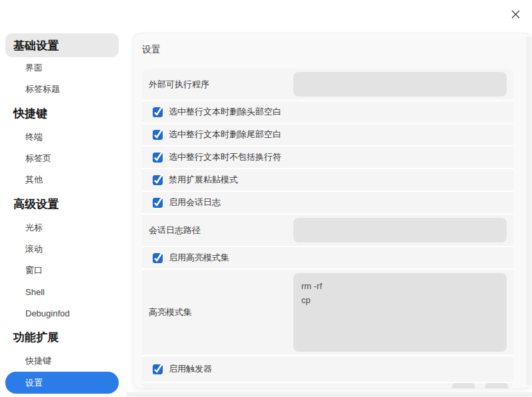 The image size is (532, 397). I want to click on row-exclude-newline: 选中整行文本时不包括换行符, so click(328, 157).